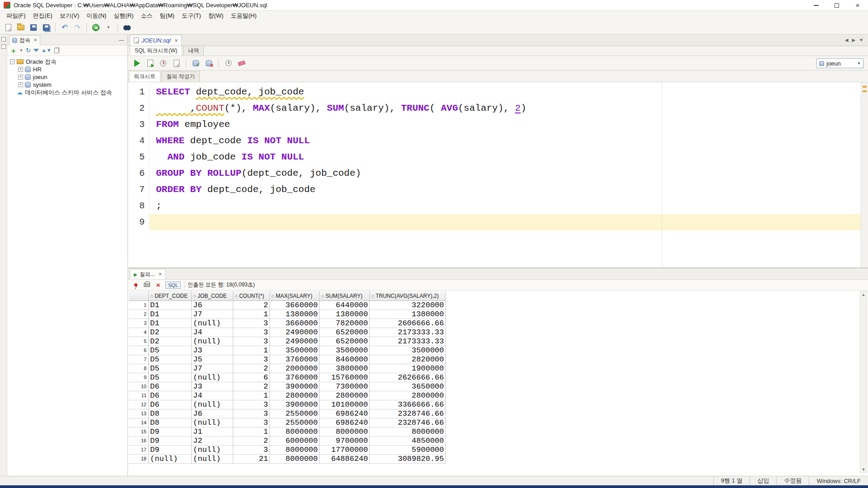  I want to click on copy-connection-icon, so click(57, 51).